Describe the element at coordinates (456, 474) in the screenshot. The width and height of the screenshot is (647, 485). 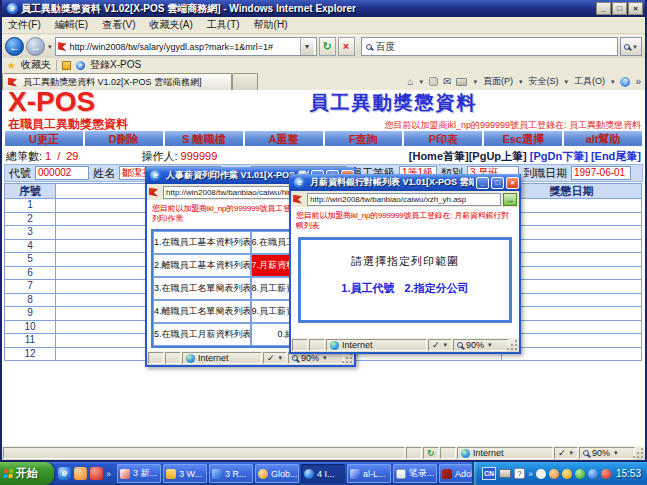
I see `taskbar-window-button: Adob...` at that location.